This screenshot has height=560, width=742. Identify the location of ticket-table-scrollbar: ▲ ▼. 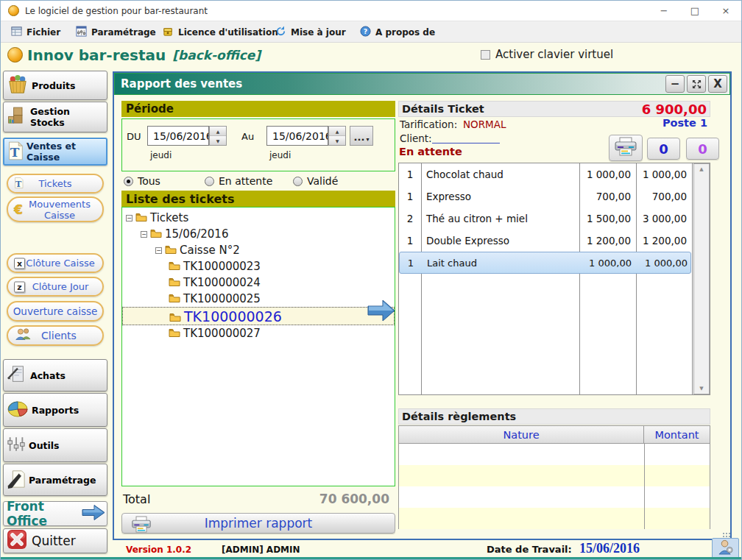
(702, 279).